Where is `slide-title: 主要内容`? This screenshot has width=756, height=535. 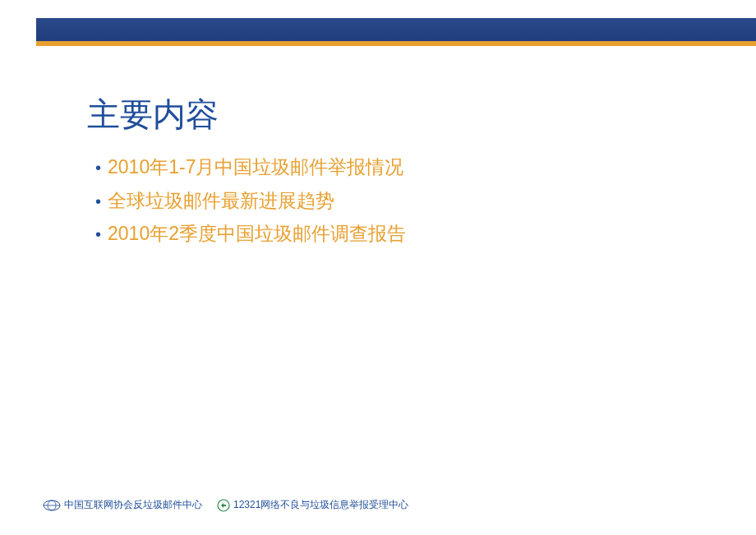
slide-title: 主要内容 is located at coordinates (153, 115).